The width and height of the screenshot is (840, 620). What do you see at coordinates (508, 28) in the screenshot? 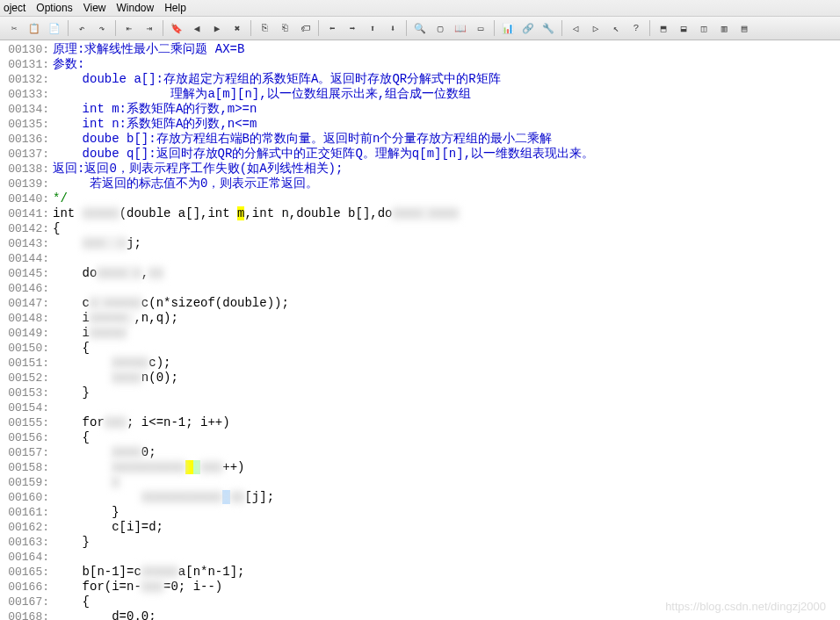
I see `chart-icon: 📊` at bounding box center [508, 28].